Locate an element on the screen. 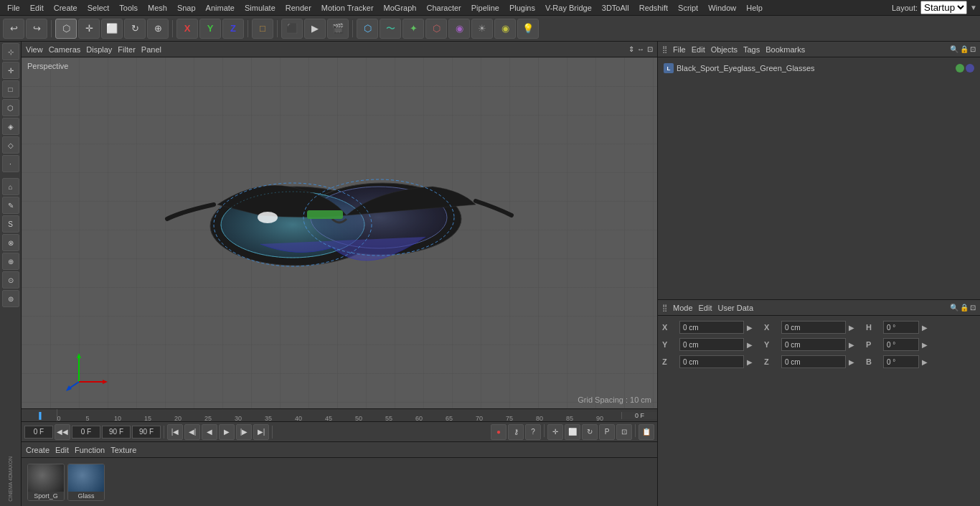 The height and width of the screenshot is (506, 980). material-swatch-1: Sport_G is located at coordinates (46, 482).